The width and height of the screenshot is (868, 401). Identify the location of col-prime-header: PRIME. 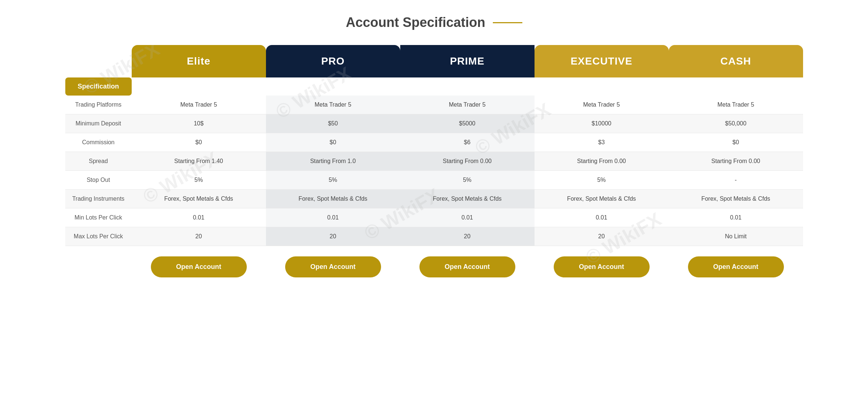
(467, 61).